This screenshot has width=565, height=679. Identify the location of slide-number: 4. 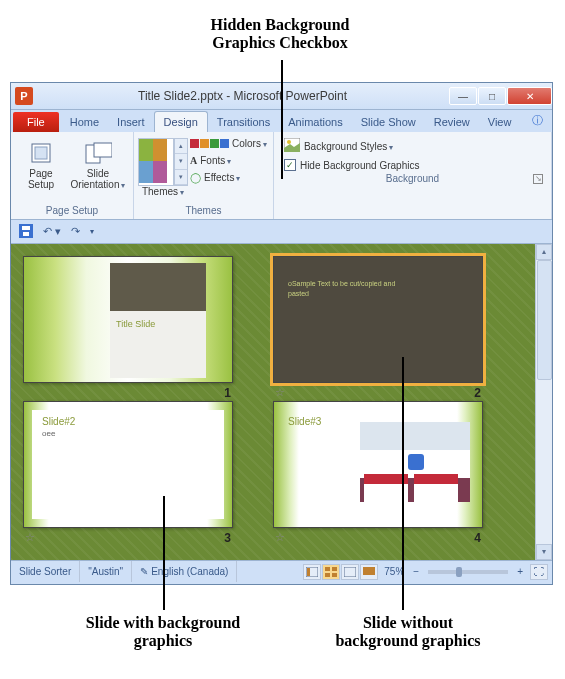
(478, 538).